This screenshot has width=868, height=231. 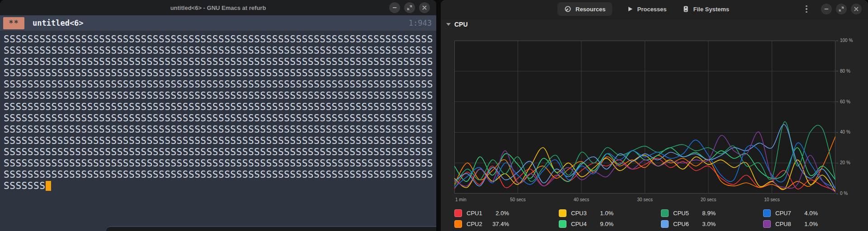 What do you see at coordinates (684, 224) in the screenshot?
I see `legend-label: CPU6` at bounding box center [684, 224].